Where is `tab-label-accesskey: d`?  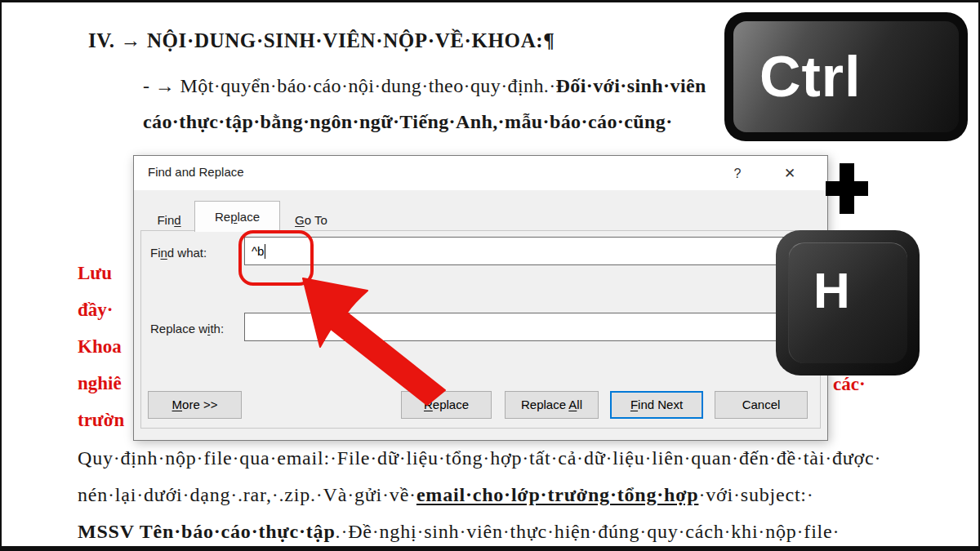
tab-label-accesskey: d is located at coordinates (177, 220).